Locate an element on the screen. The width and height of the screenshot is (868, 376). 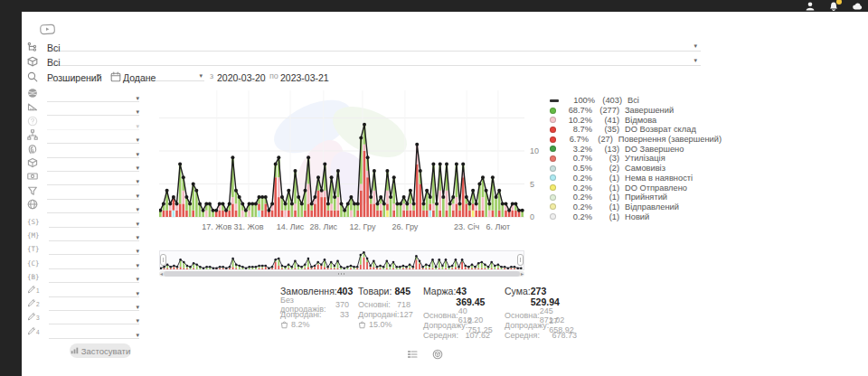
legend-item: 0.2%(1)Відправлений is located at coordinates (636, 208).